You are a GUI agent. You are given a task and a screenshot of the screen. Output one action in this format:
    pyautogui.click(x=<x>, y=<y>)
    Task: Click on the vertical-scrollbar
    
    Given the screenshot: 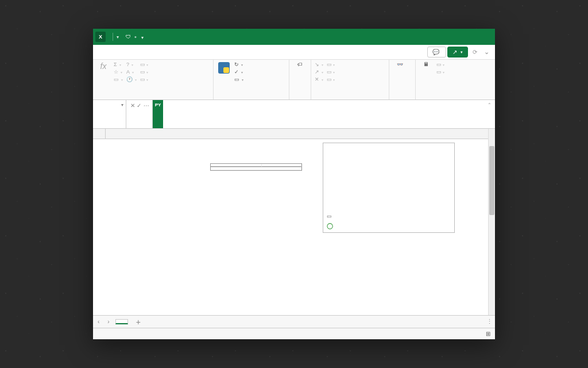 What is the action you would take?
    pyautogui.click(x=492, y=222)
    